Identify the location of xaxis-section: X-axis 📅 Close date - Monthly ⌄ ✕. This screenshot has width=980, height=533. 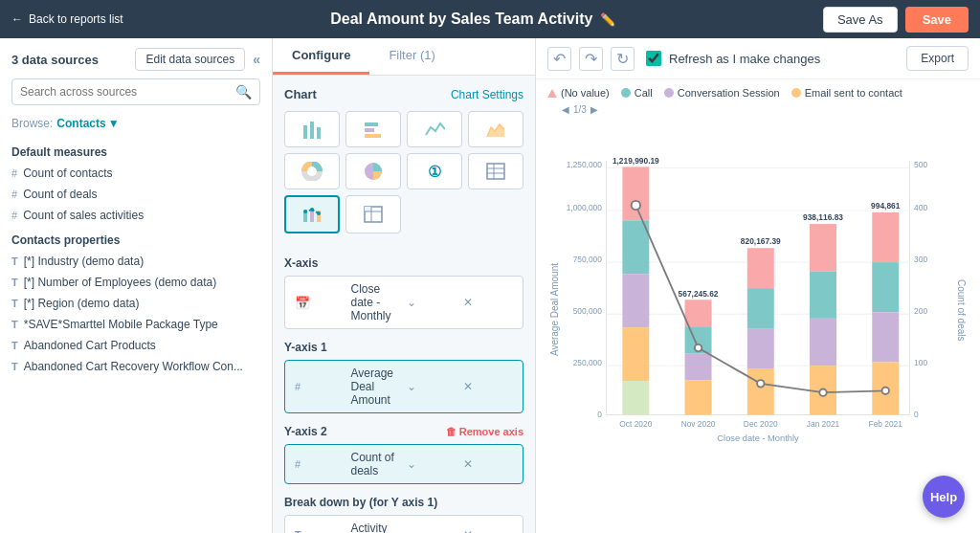
(404, 299).